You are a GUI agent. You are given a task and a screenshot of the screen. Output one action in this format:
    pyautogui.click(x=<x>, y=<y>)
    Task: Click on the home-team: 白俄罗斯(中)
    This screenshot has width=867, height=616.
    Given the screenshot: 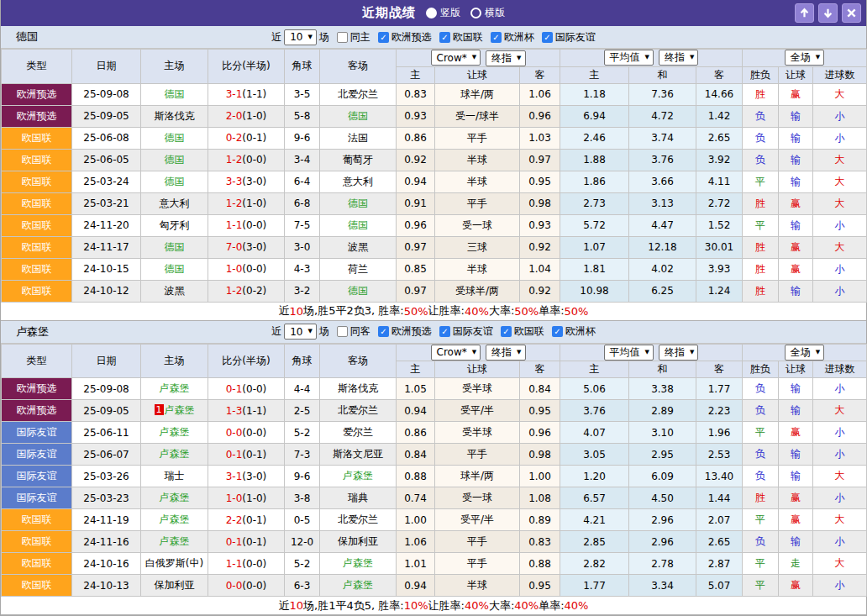 What is the action you would take?
    pyautogui.click(x=175, y=564)
    